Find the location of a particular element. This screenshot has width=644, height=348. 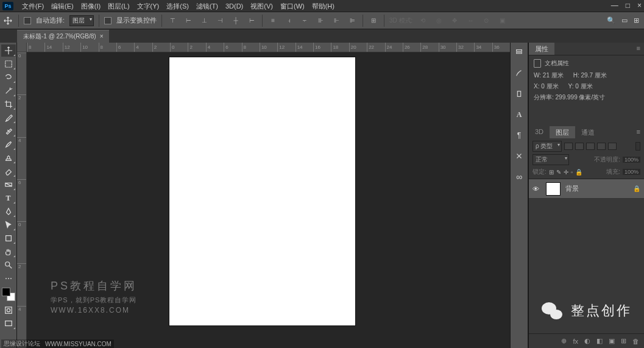

lock-image-icon: ✎ is located at coordinates (559, 172).